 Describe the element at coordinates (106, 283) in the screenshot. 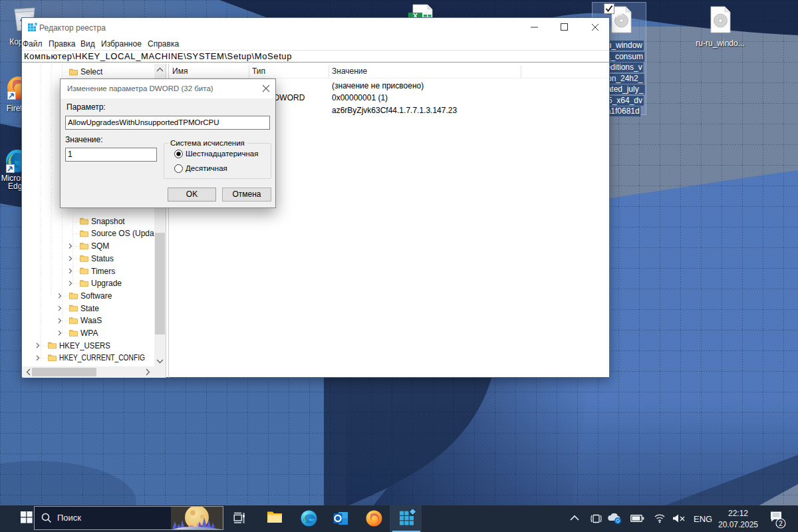

I see `svg-text: Upgrade` at that location.